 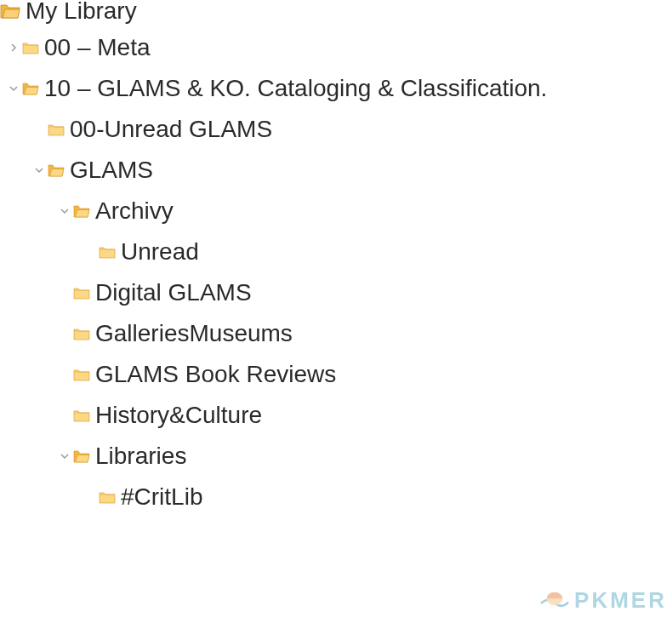 I want to click on tree-item-label: Libraries, so click(x=141, y=456).